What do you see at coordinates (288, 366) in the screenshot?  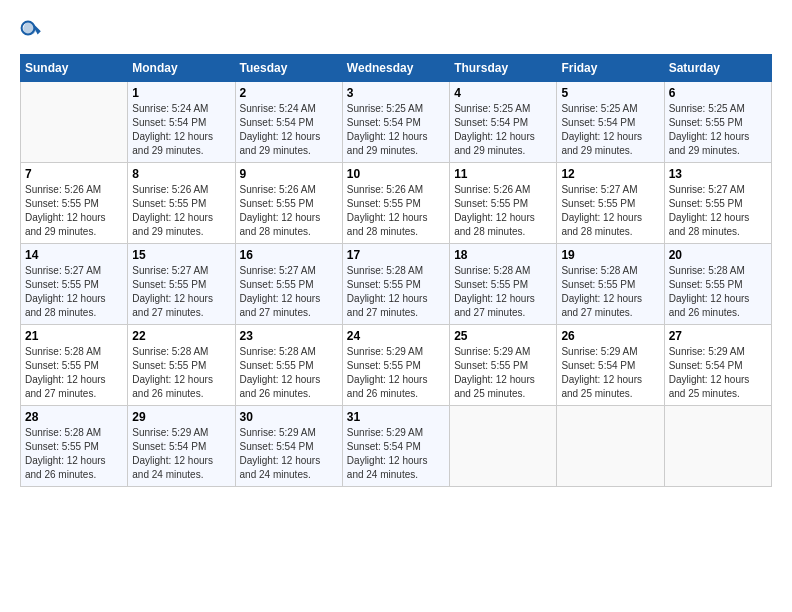 I see `calendar-cell: 23Sunrise: 5:28 AM Sunset: 5:55 PM Dayli…` at bounding box center [288, 366].